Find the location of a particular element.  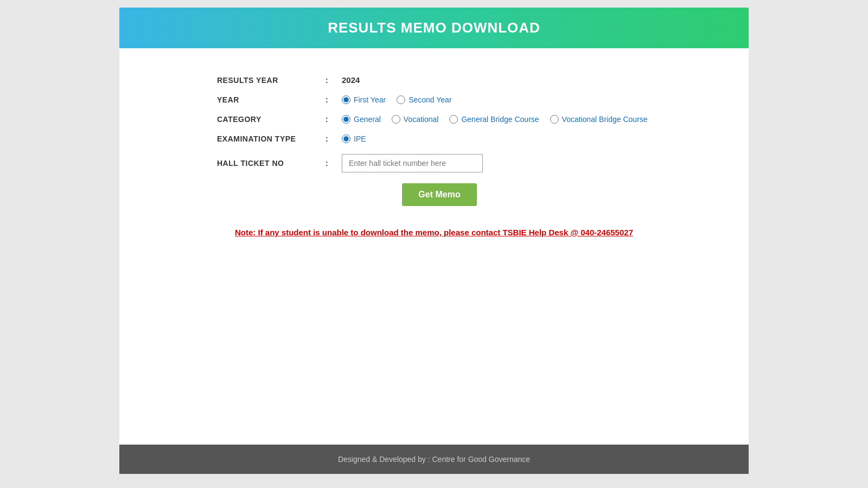

colon-3: : is located at coordinates (334, 119).